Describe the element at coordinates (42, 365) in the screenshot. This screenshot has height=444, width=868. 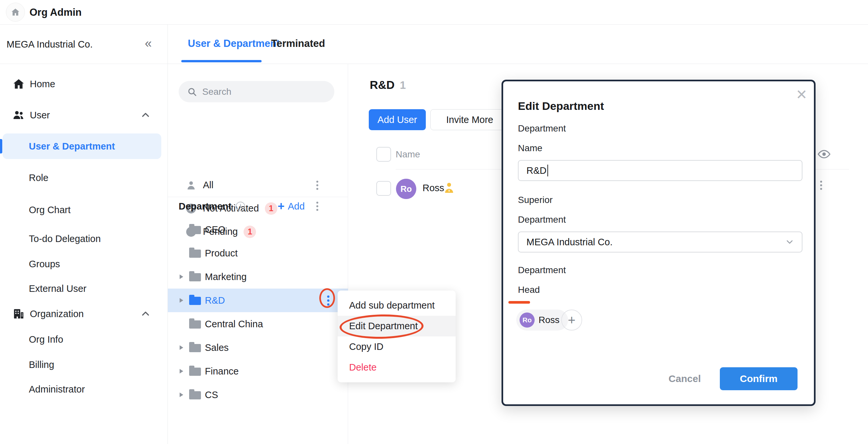
I see `sidebar-item-label: Billing` at that location.